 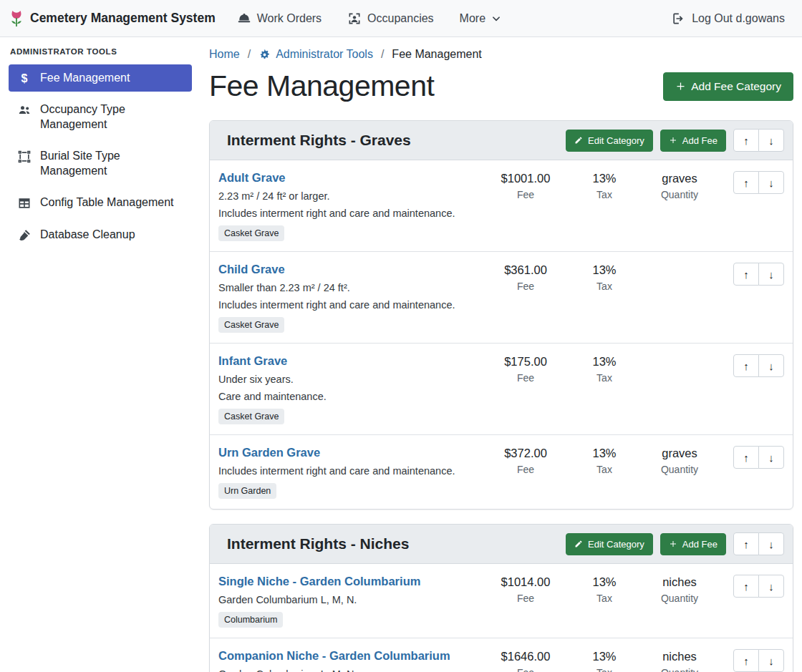 What do you see at coordinates (265, 54) in the screenshot?
I see `gear-icon` at bounding box center [265, 54].